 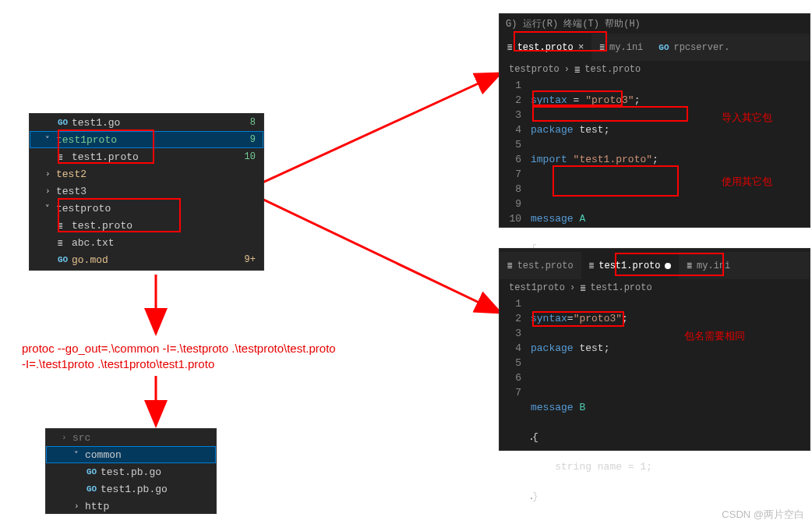 I want to click on folder-http: › http, so click(x=131, y=506).